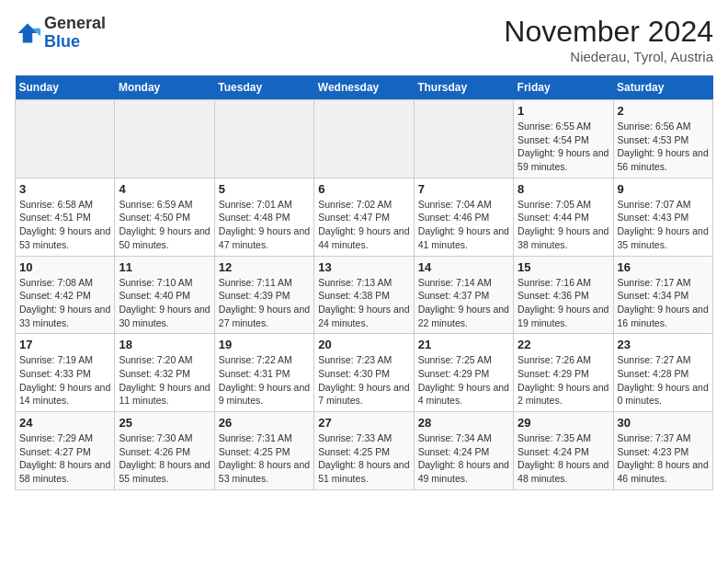  Describe the element at coordinates (64, 381) in the screenshot. I see `day-info: Sunrise: 7:19 AM Sunset: 4:33 PM Dayligh…` at that location.